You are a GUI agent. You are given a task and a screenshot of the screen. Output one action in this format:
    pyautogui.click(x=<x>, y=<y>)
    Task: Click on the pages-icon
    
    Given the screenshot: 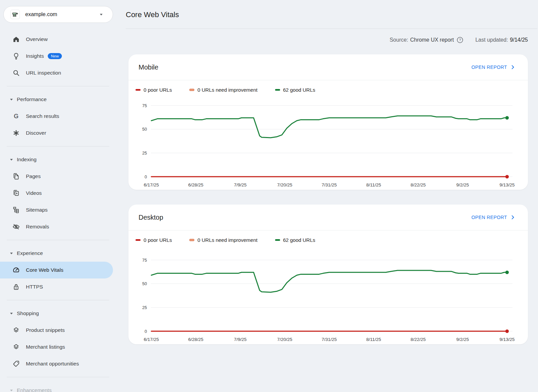 What is the action you would take?
    pyautogui.click(x=16, y=176)
    